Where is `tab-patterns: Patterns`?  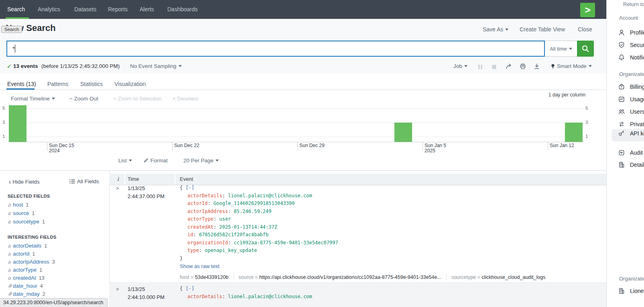 tab-patterns: Patterns is located at coordinates (58, 84).